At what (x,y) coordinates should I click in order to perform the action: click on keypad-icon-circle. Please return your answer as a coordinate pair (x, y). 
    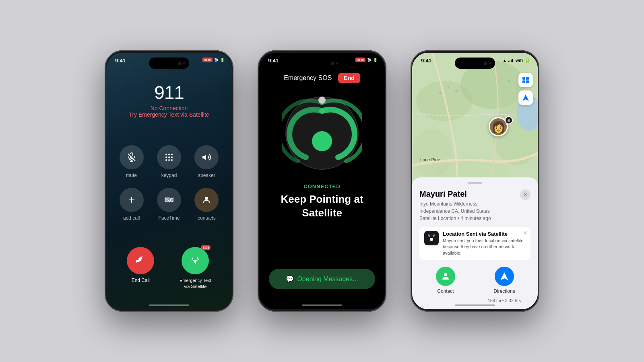
    Looking at the image, I should click on (169, 157).